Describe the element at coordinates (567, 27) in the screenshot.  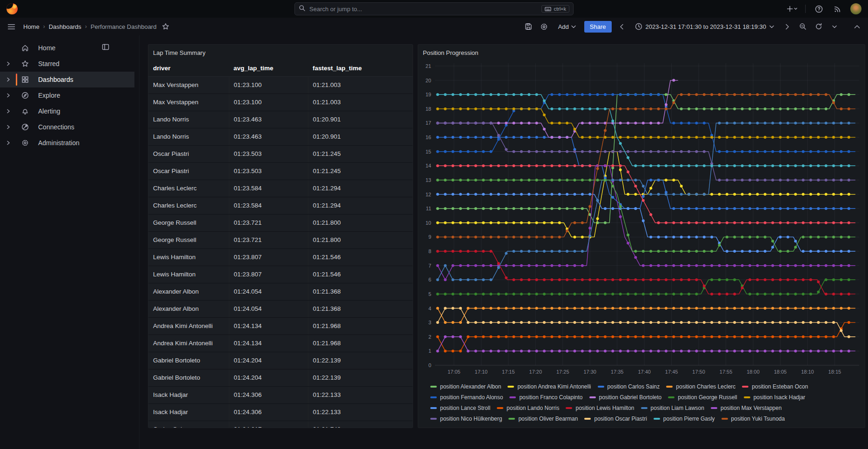
I see `add-panel-button: Add` at that location.